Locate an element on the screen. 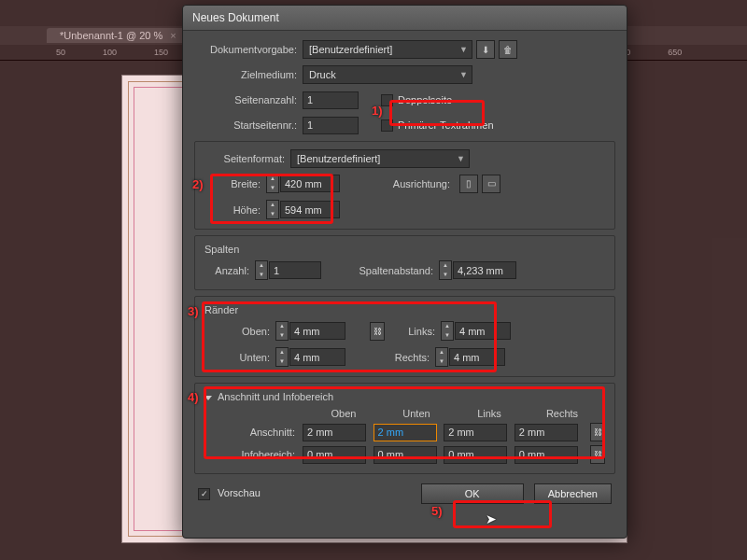 This screenshot has height=560, width=747. margins-group: Ränder Oben: ▲▼ 4 mm ⛓ Links: ▲▼ 4 mm Un… is located at coordinates (405, 336).